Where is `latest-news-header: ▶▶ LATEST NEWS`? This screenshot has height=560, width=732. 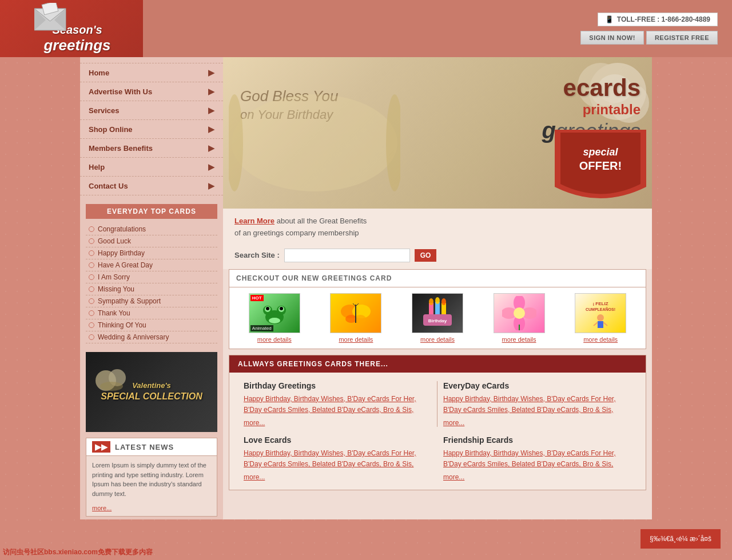
latest-news-header: ▶▶ LATEST NEWS is located at coordinates (152, 447).